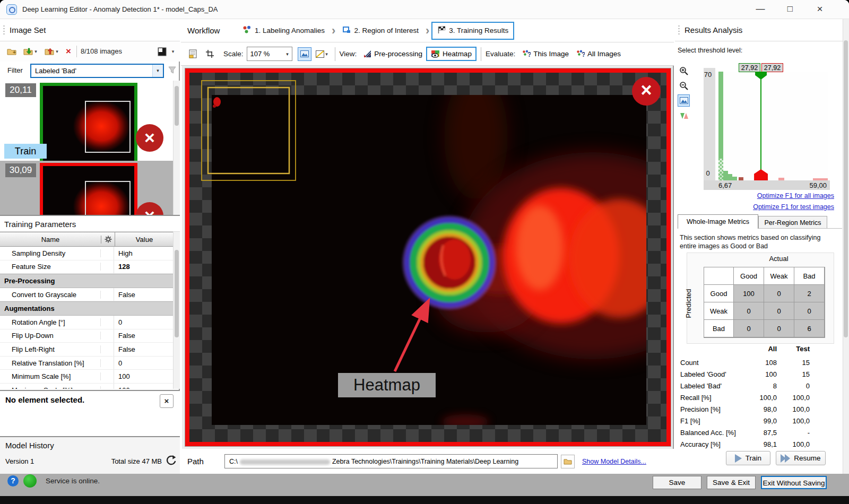  I want to click on metric-value-all: 87,5, so click(760, 433).